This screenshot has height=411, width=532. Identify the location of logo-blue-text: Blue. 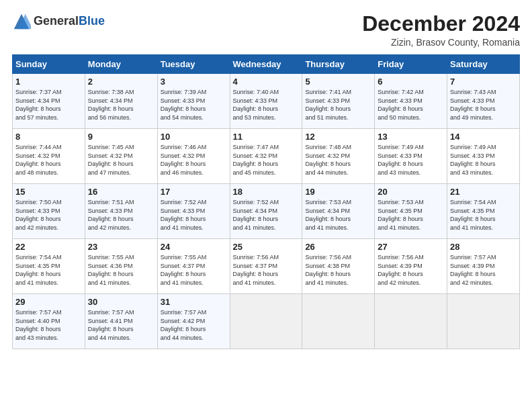
(91, 21).